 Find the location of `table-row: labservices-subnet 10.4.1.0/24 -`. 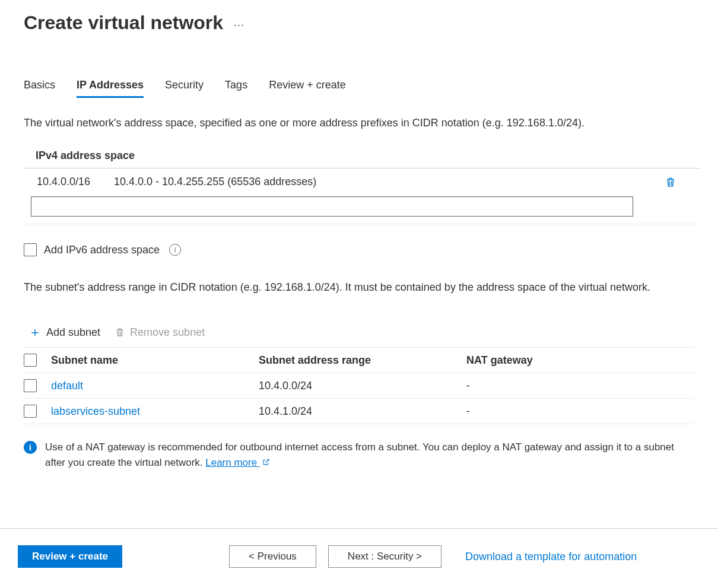

table-row: labservices-subnet 10.4.1.0/24 - is located at coordinates (359, 412).